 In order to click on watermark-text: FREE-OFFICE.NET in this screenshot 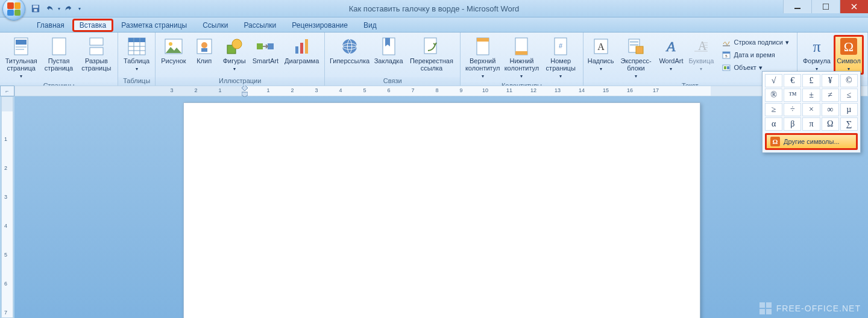, I will do `click(819, 308)`.